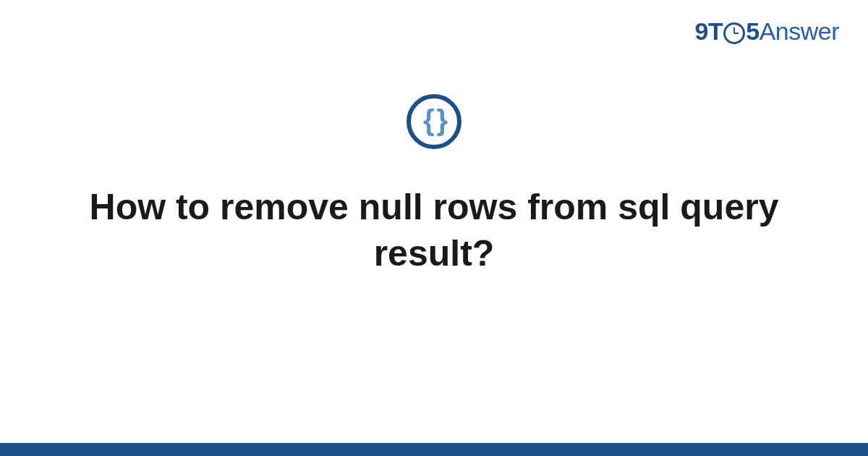 This screenshot has height=456, width=868. I want to click on clock-icon, so click(734, 33).